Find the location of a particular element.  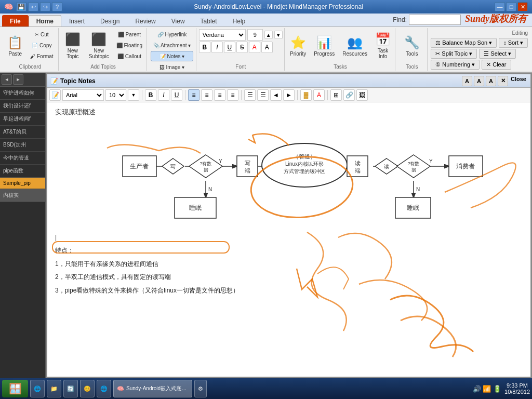

tn-close-btn: ✕ is located at coordinates (503, 81).